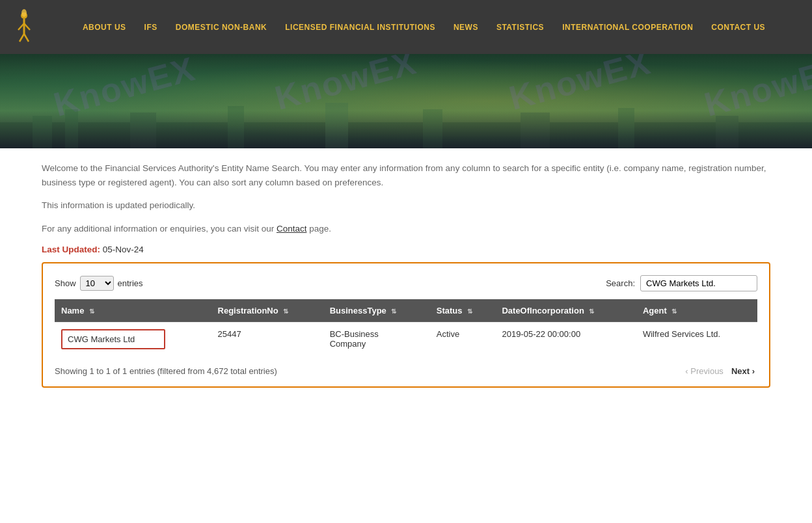 This screenshot has height=523, width=812. I want to click on entries-select: 10 25 50 100, so click(97, 284).